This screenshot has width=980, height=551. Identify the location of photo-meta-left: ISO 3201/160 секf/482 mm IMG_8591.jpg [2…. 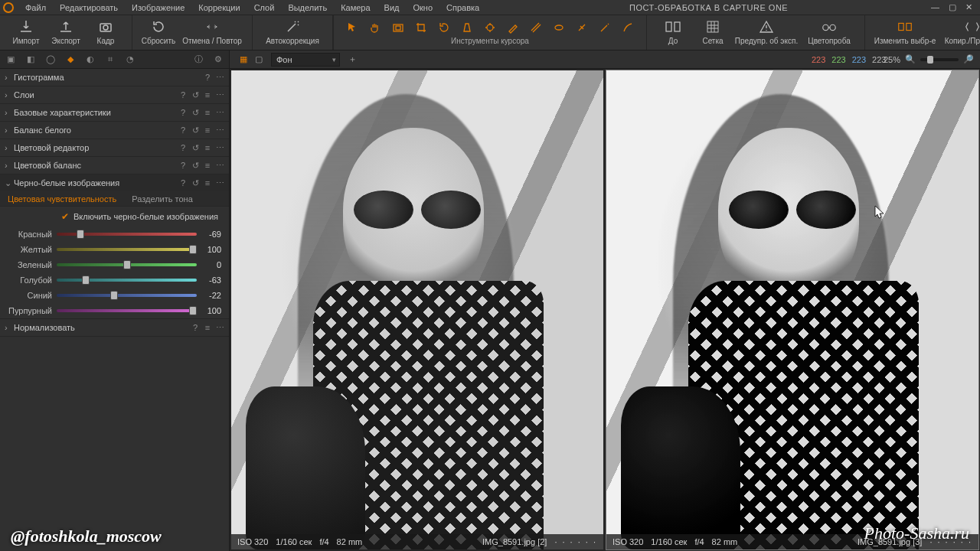
(417, 542).